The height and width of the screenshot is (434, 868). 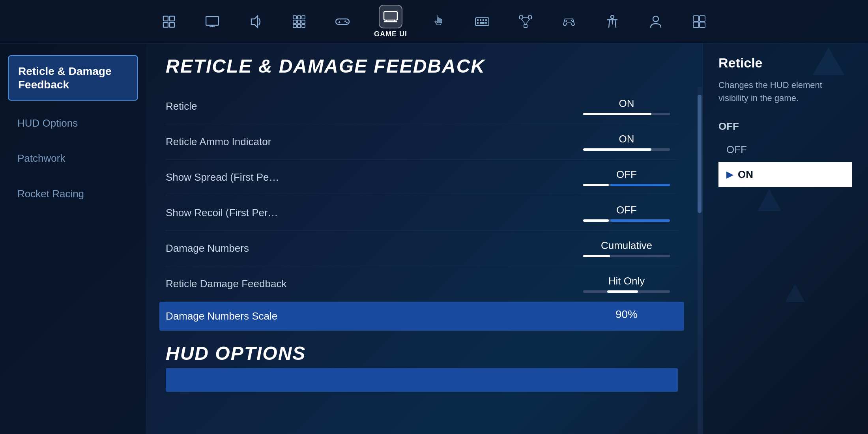 What do you see at coordinates (627, 256) in the screenshot?
I see `slider-damage-numbers` at bounding box center [627, 256].